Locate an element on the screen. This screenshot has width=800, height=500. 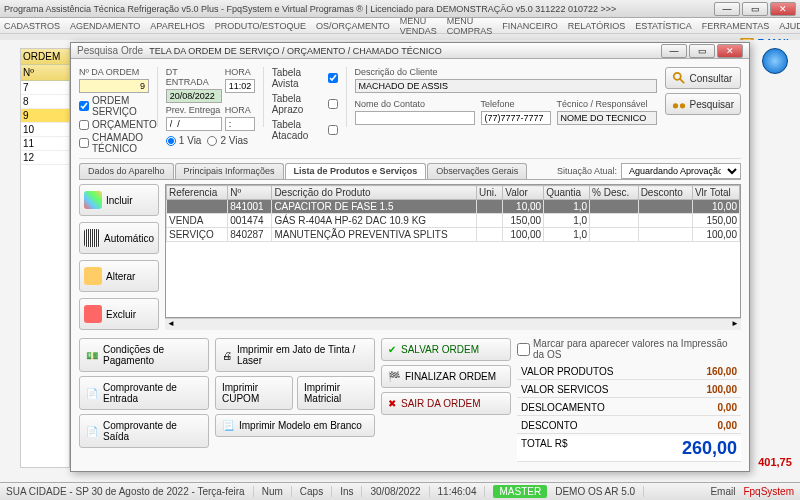
tabela-atacado-checkbox is located at coordinates (333, 130).